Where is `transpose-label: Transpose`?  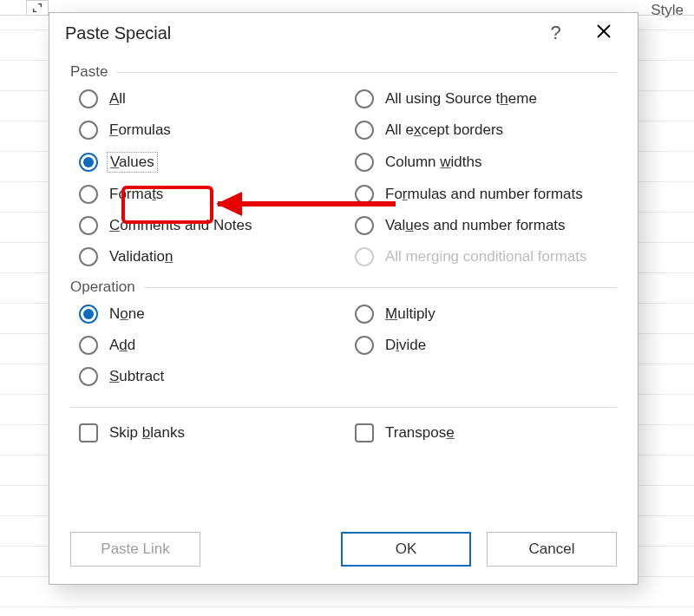
transpose-label: Transpose is located at coordinates (420, 433).